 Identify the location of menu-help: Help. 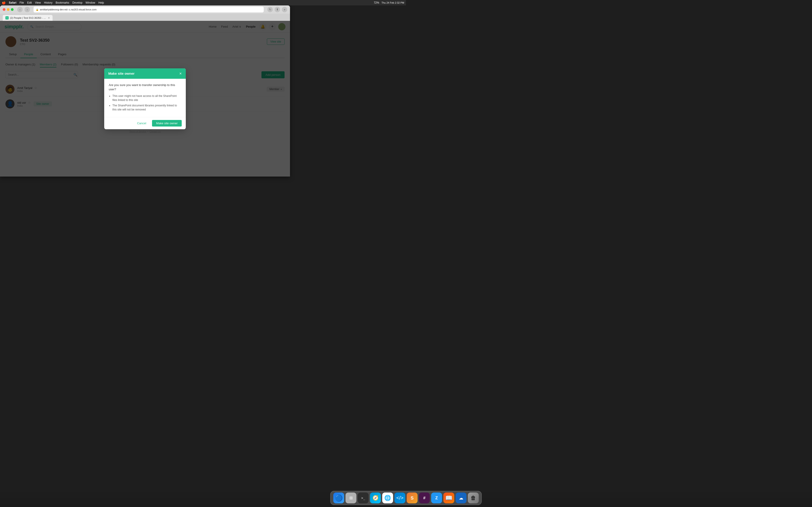
(101, 3).